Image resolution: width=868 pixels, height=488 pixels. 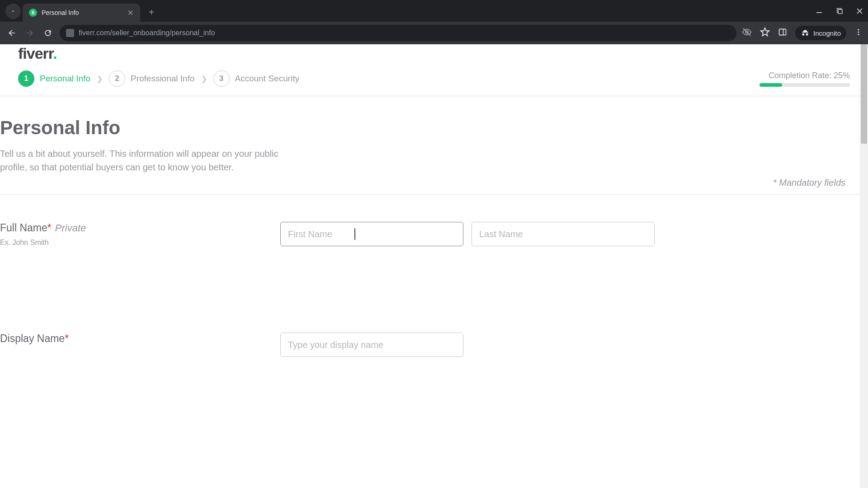 What do you see at coordinates (12, 33) in the screenshot?
I see `back-button` at bounding box center [12, 33].